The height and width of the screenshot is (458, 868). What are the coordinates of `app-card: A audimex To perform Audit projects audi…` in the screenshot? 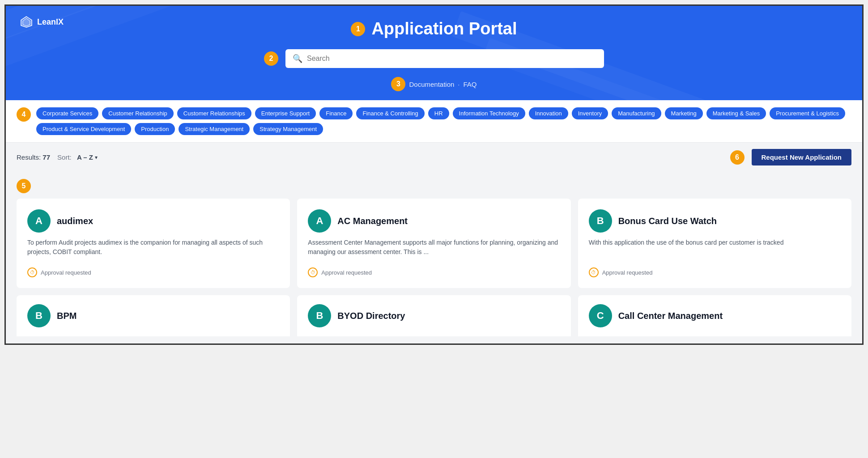 It's located at (153, 243).